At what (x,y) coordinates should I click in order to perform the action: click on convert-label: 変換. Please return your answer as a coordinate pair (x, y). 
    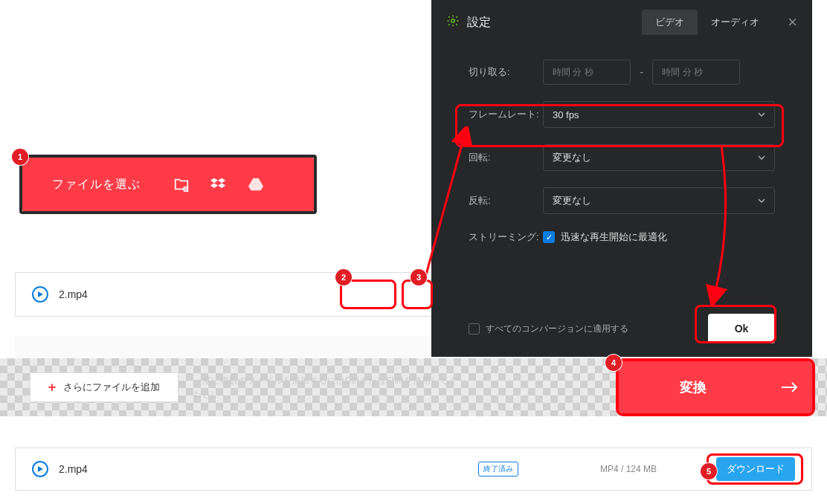
    Looking at the image, I should click on (693, 387).